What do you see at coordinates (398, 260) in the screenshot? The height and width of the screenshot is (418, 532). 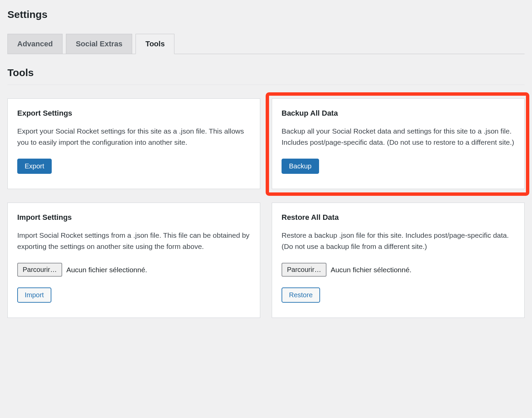 I see `card-restore: Restore All Data Restore a backup .json …` at bounding box center [398, 260].